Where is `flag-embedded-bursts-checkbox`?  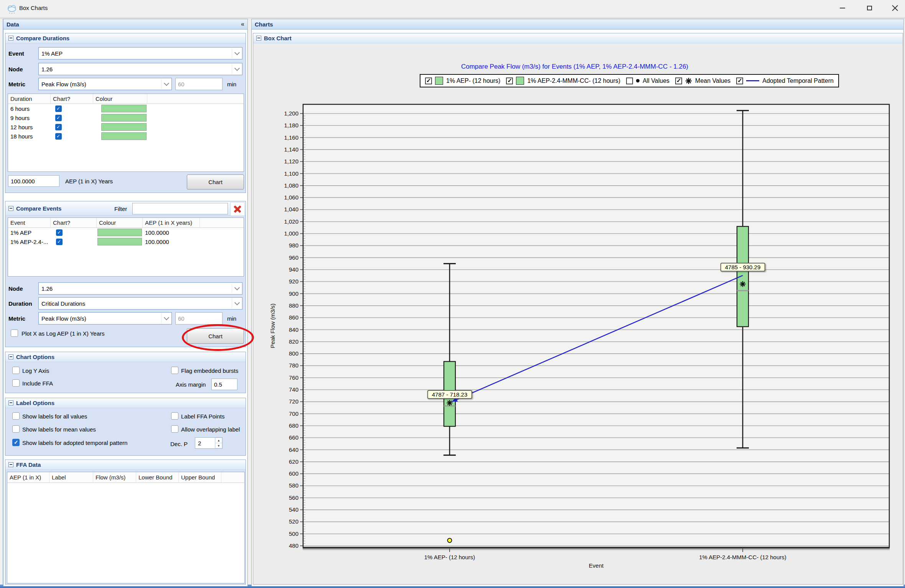 flag-embedded-bursts-checkbox is located at coordinates (175, 371).